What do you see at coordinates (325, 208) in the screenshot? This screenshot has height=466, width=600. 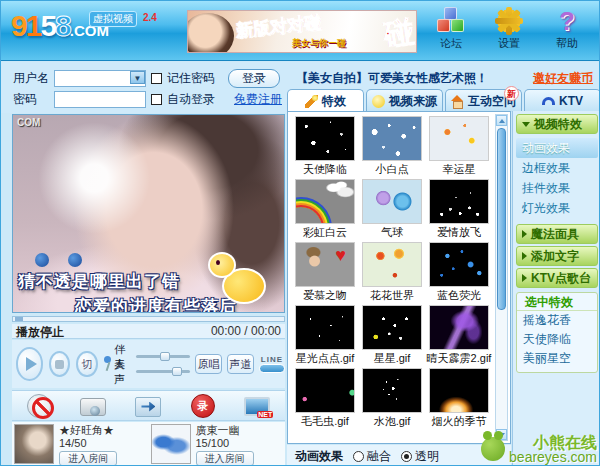 I see `effect-item: 彩虹白云` at bounding box center [325, 208].